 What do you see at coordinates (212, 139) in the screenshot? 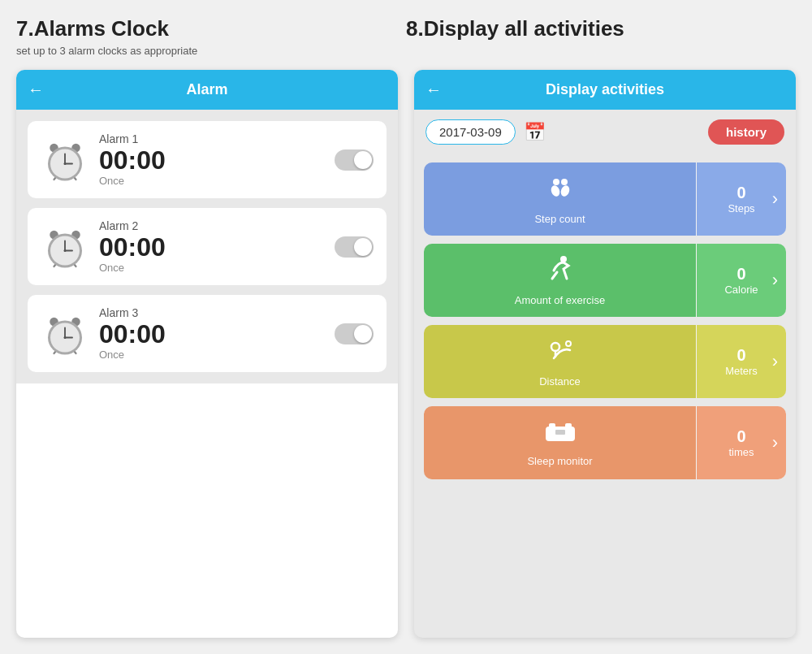
I see `alarm-name-1: Alarm 1` at bounding box center [212, 139].